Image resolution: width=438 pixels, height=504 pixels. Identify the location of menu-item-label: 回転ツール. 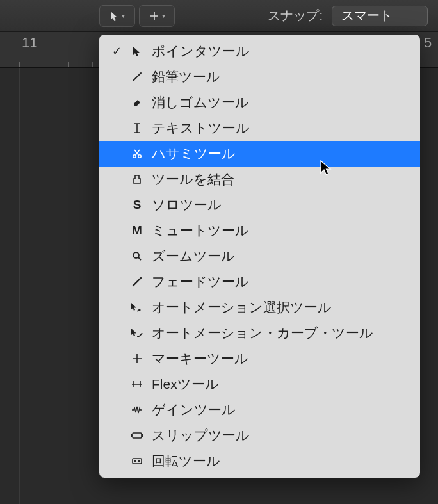
(186, 461).